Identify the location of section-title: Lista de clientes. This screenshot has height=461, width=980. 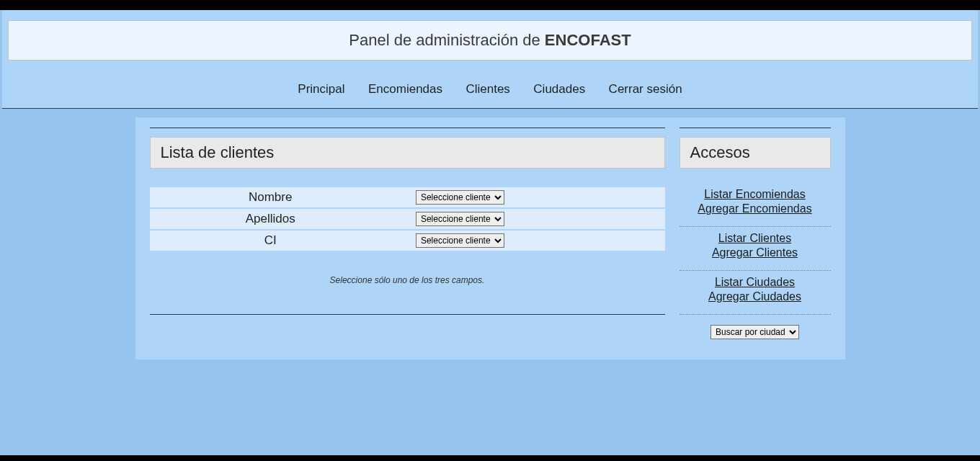
(408, 153).